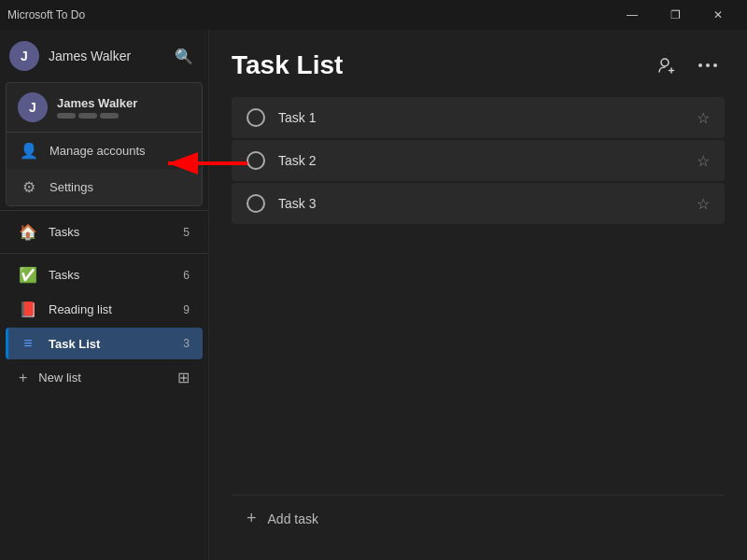  What do you see at coordinates (80, 310) in the screenshot?
I see `reading-list-label: Reading list` at bounding box center [80, 310].